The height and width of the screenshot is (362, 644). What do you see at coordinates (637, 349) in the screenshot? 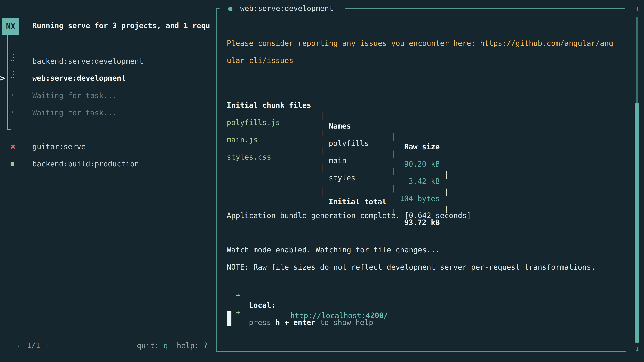
I see `scroll-down-icon: ↓` at bounding box center [637, 349].